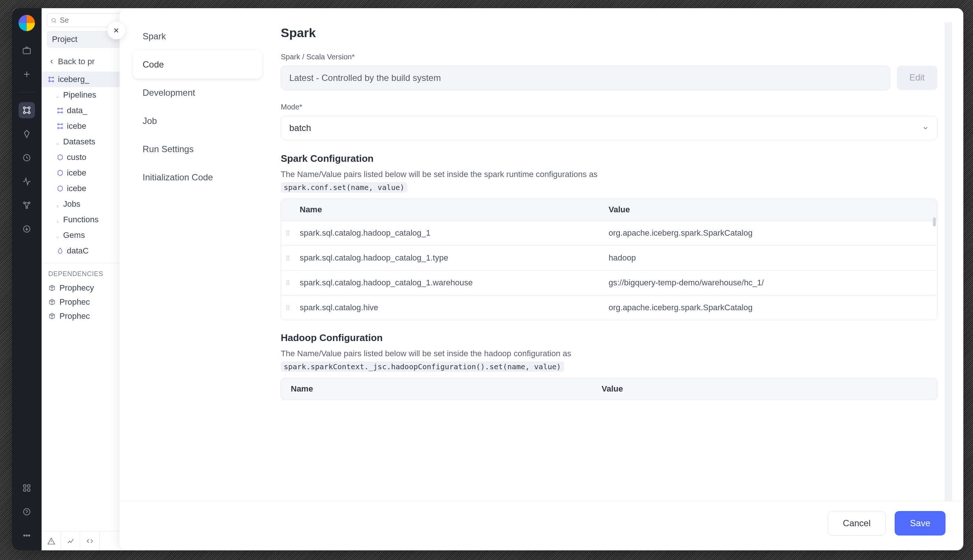  I want to click on spark-conf-table: Name Value spark.sql.catalog.hadoop_cata…, so click(609, 259).